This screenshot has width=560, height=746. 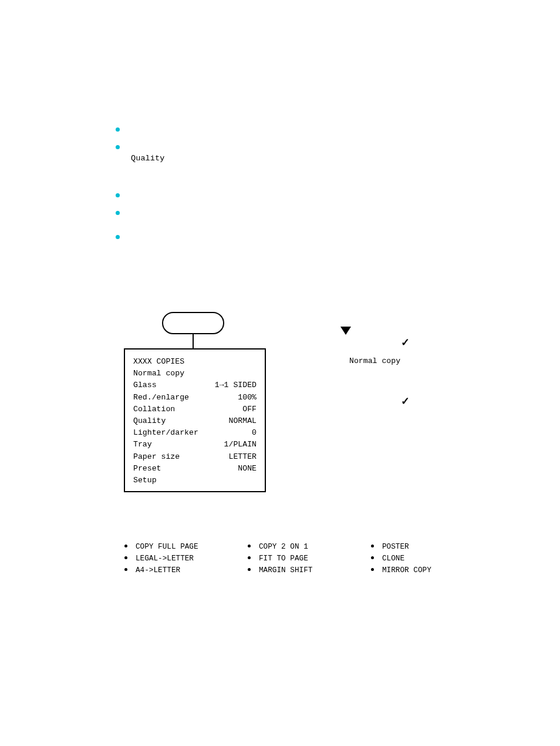 I want to click on right-option-normal-copy: Normal copy, so click(x=375, y=361).